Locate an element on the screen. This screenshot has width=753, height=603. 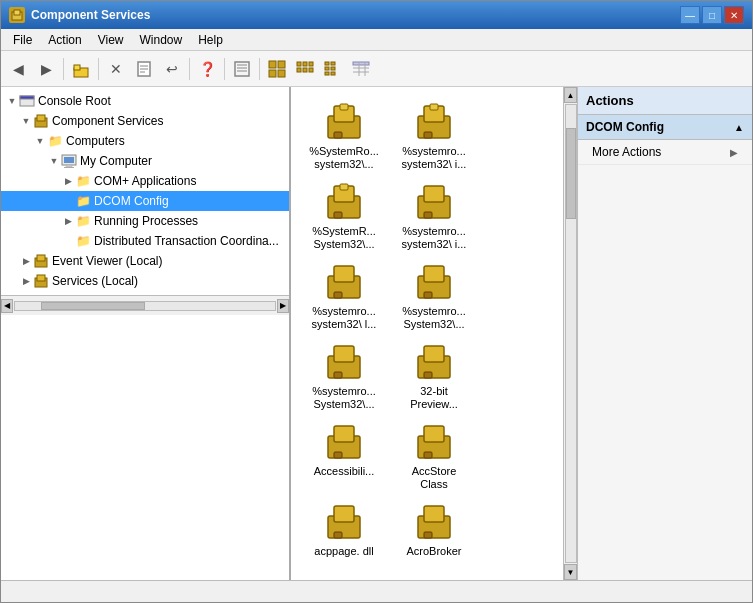
expander-dcom-config is located at coordinates (68, 201).